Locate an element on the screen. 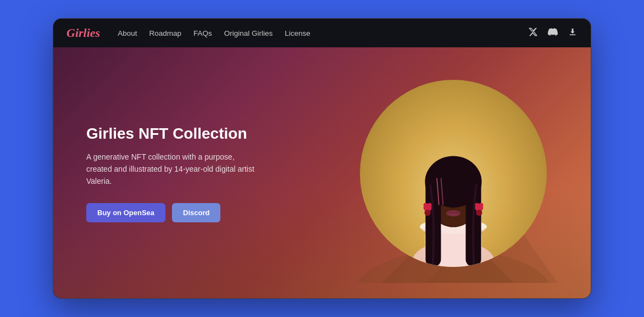 This screenshot has height=317, width=644. discord-icon is located at coordinates (553, 33).